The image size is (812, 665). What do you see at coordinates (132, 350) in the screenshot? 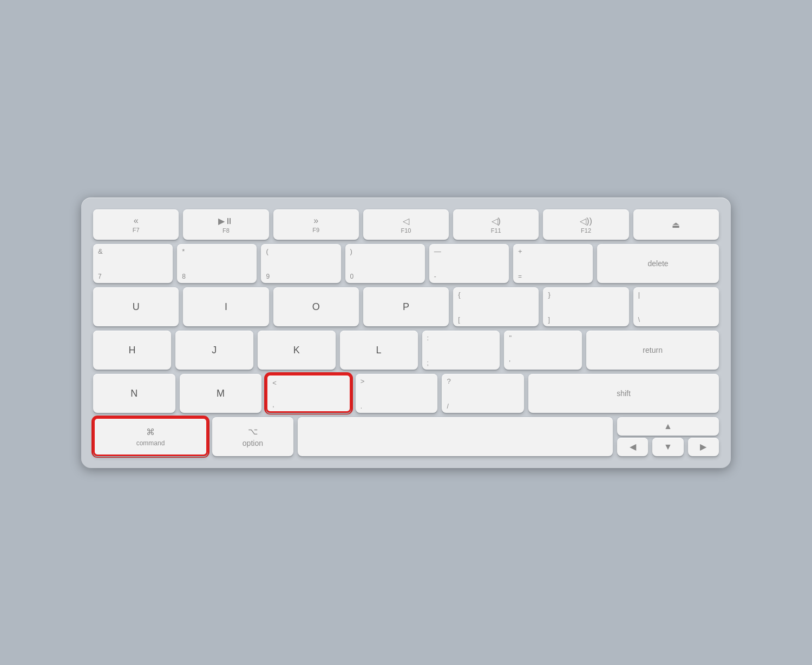
I see `key-h: H` at bounding box center [132, 350].